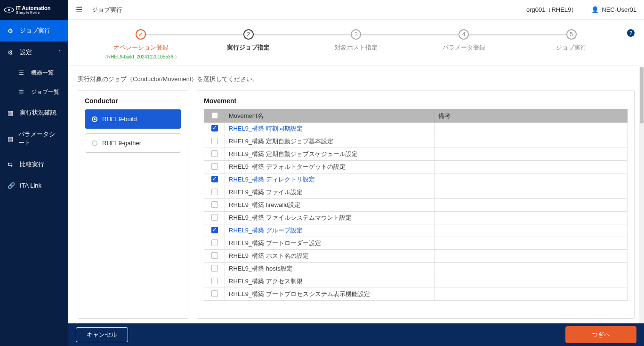 This screenshot has height=346, width=644. What do you see at coordinates (34, 173) in the screenshot?
I see `sidebar: IT Automation SimpleMode ⚙ ジョブ実行 ⚙ 設定 ˄ …` at bounding box center [34, 173].